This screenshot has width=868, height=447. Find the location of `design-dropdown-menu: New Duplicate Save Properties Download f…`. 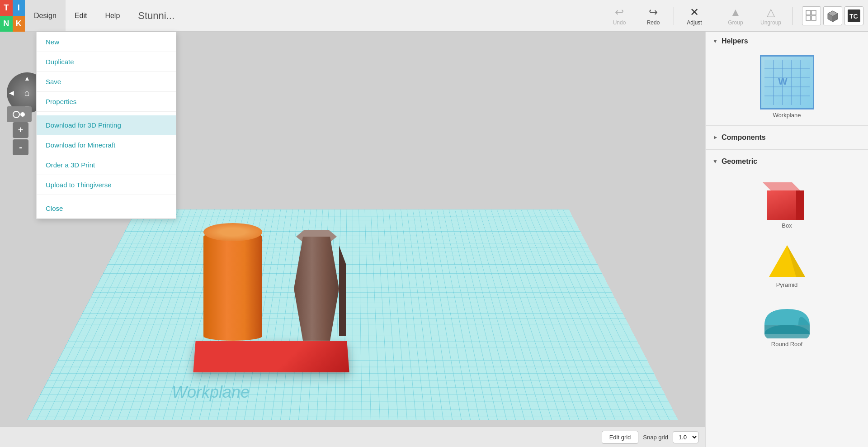

design-dropdown-menu: New Duplicate Save Properties Download f… is located at coordinates (106, 125).